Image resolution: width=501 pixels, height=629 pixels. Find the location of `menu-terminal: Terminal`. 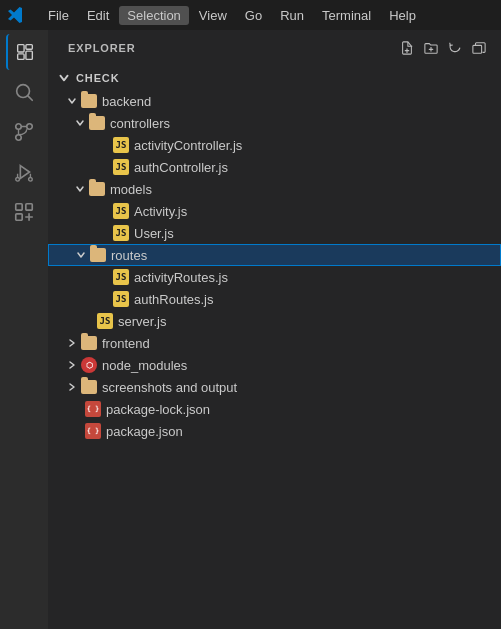

menu-terminal: Terminal is located at coordinates (346, 16).